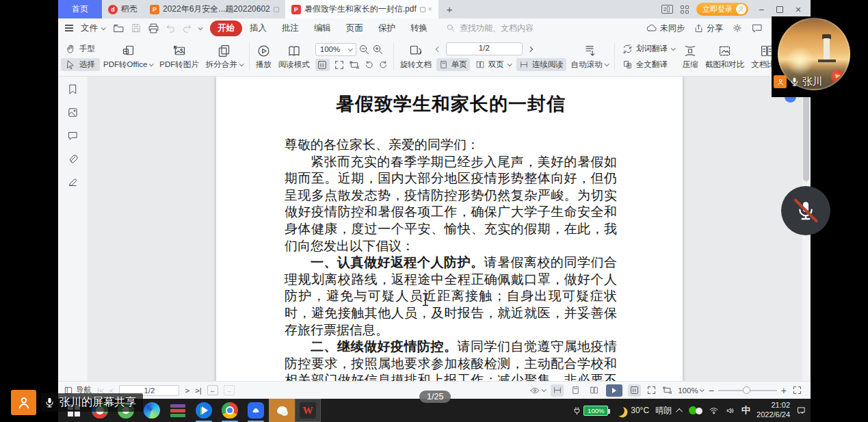 The width and height of the screenshot is (868, 422). I want to click on taskbar-winrar, so click(178, 410).